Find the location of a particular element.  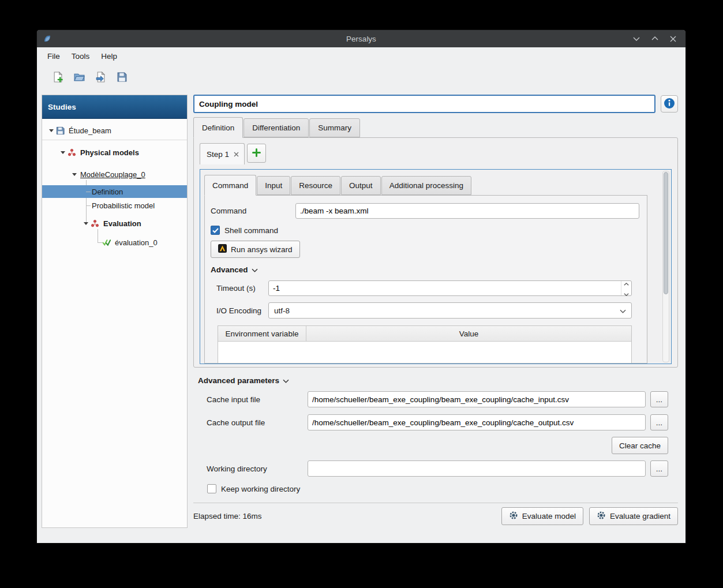

keep-working-directory-checkbox is located at coordinates (212, 489).